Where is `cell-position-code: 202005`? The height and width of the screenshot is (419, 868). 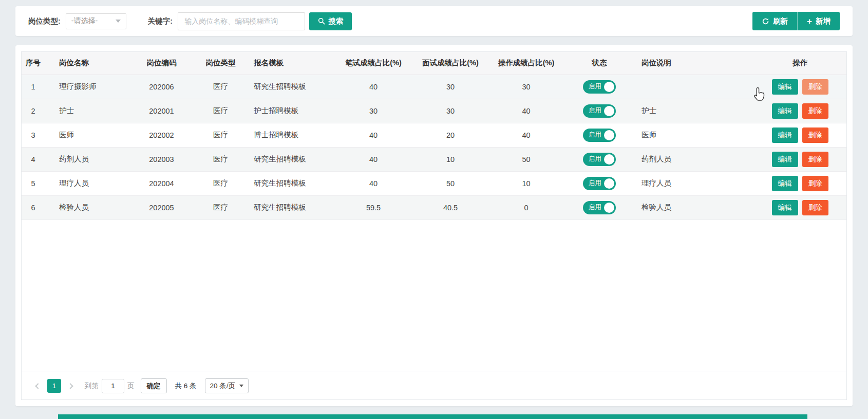 cell-position-code: 202005 is located at coordinates (161, 208).